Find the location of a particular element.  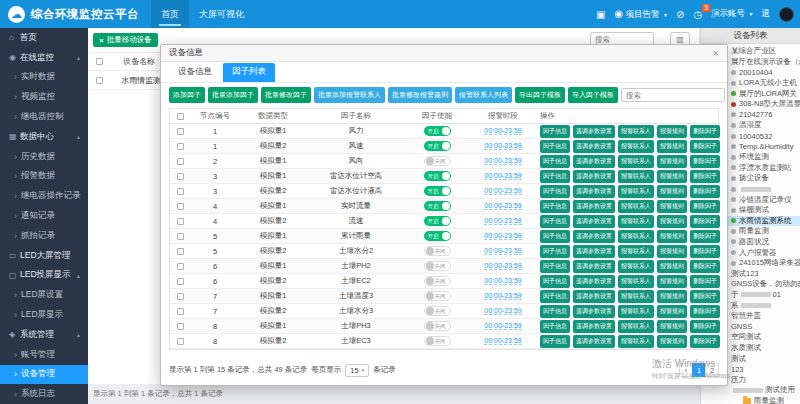

user-avatar is located at coordinates (786, 14).